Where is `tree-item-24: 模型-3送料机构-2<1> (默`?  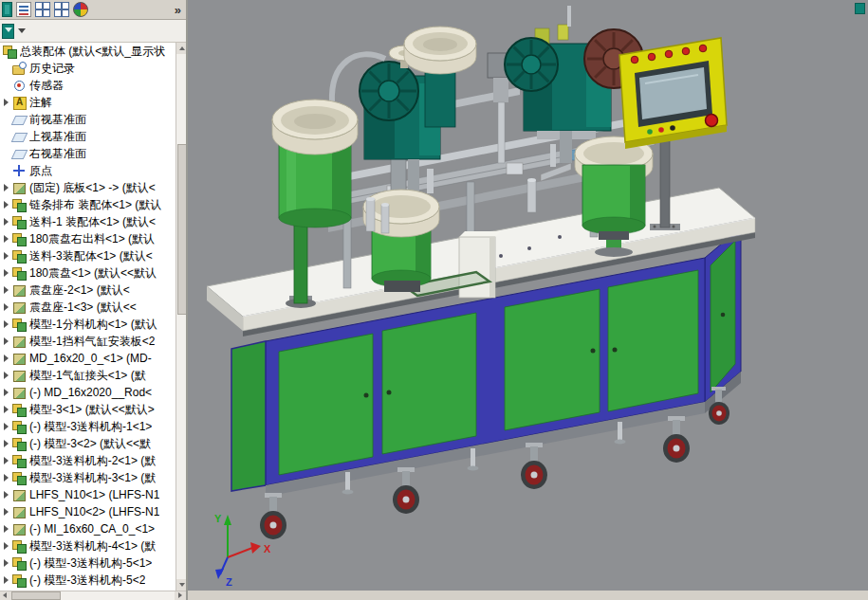
tree-item-24: 模型-3送料机构-2<1> (默 is located at coordinates (87, 461).